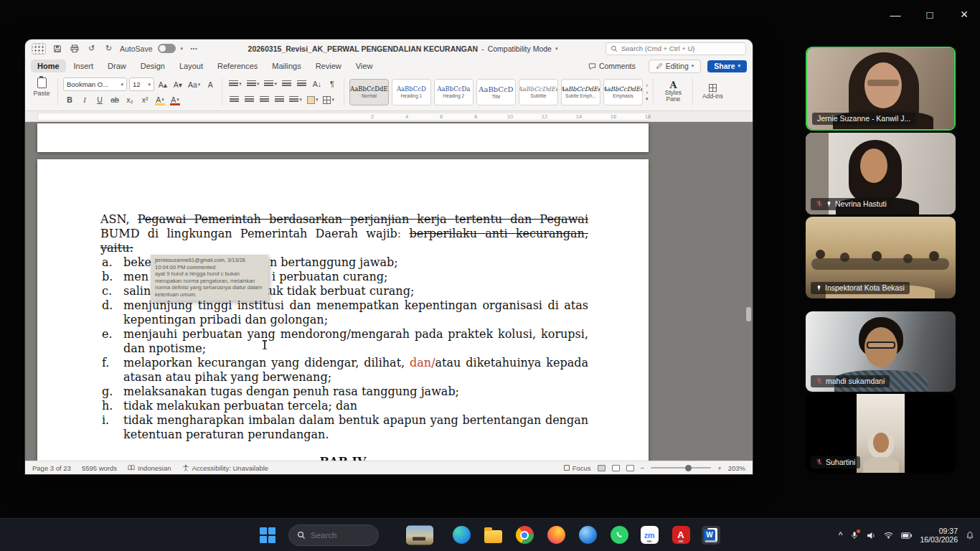  Describe the element at coordinates (420, 535) in the screenshot. I see `taskbar-app-weather` at that location.